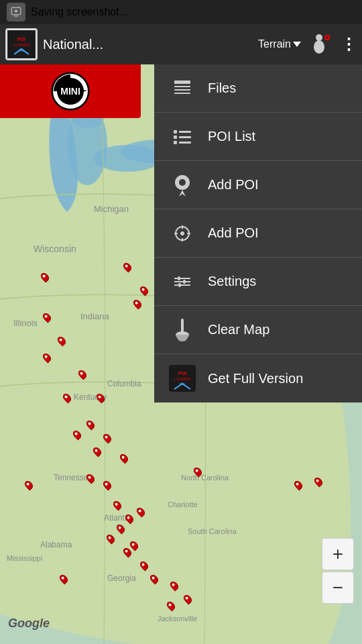 This screenshot has width=362, height=644. Describe the element at coordinates (182, 233) in the screenshot. I see `gps-icon` at that location.